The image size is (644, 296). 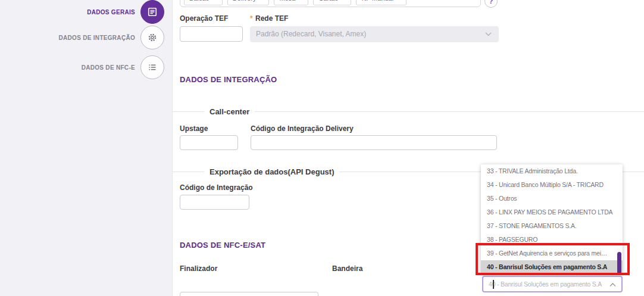 I want to click on tef-network-dropdown: 33 - TRIVALE Administração Ltda. 34 - Un…, so click(x=552, y=219).